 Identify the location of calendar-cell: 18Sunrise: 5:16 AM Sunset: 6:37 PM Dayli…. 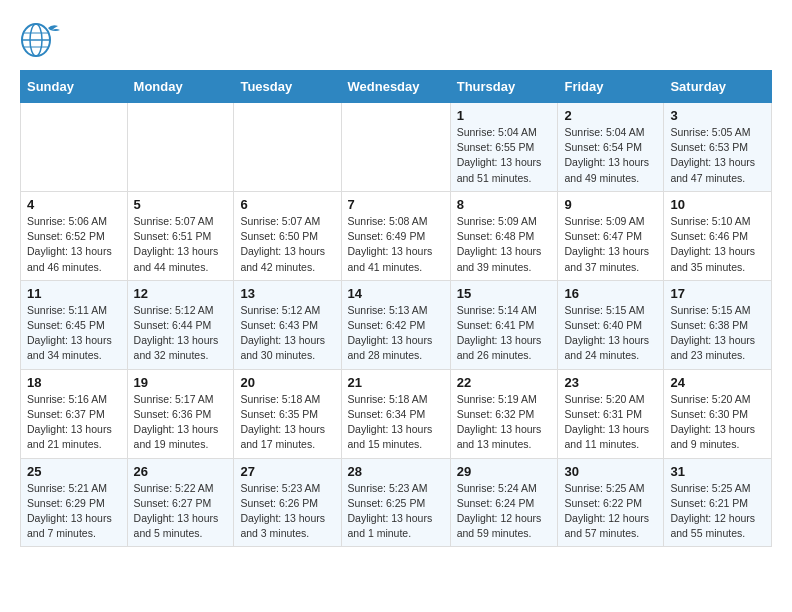
(74, 414).